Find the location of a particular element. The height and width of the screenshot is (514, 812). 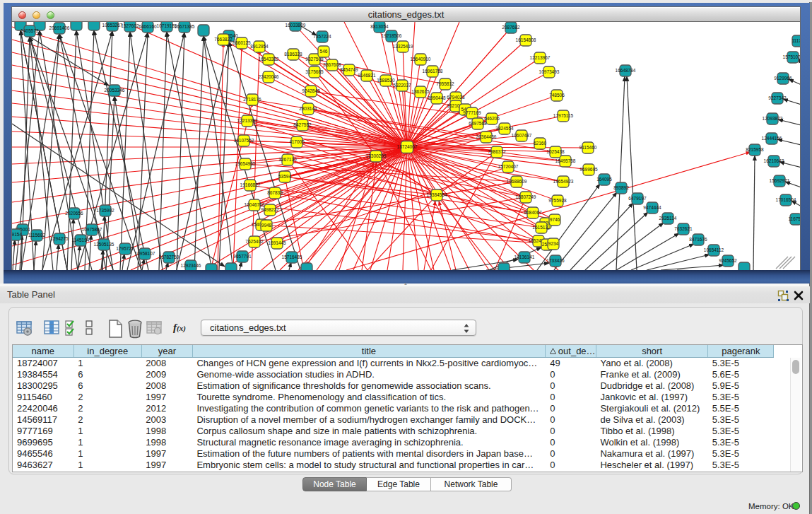

svg-text: 15716485 is located at coordinates (293, 257).